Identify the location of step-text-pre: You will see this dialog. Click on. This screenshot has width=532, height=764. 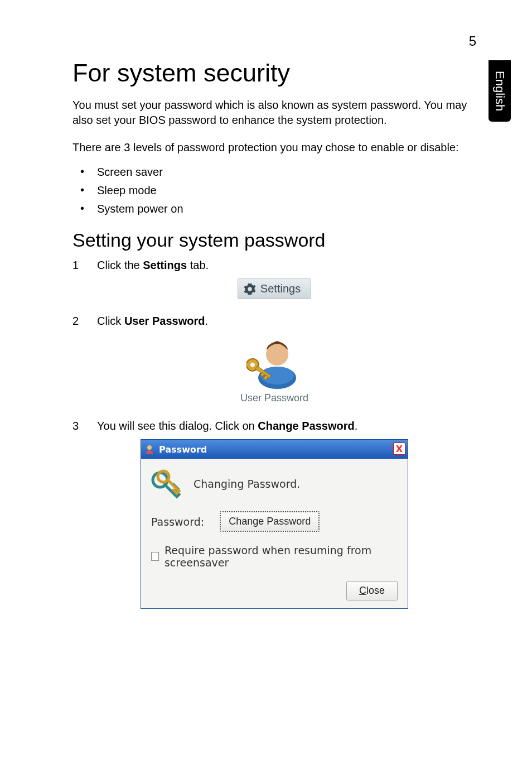
(177, 426).